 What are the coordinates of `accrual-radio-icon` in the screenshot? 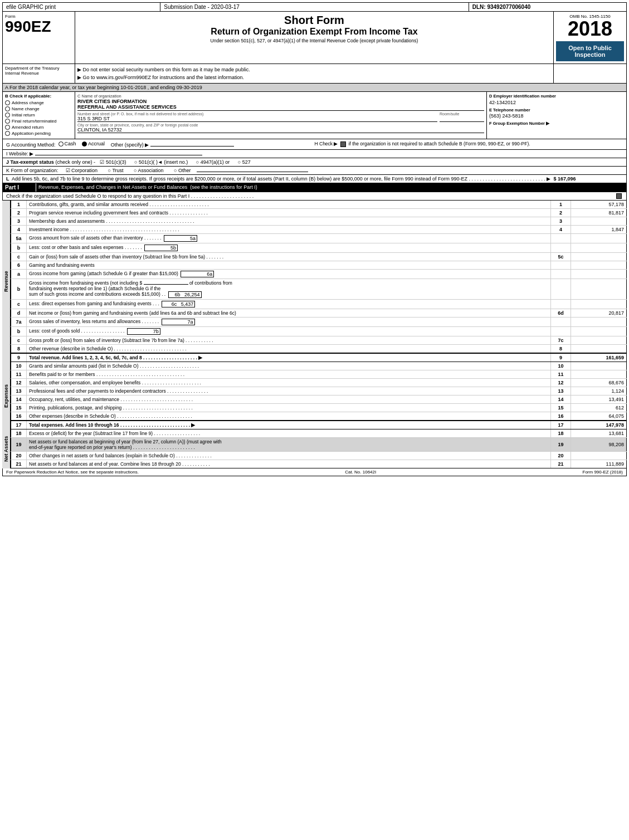 It's located at (85, 144).